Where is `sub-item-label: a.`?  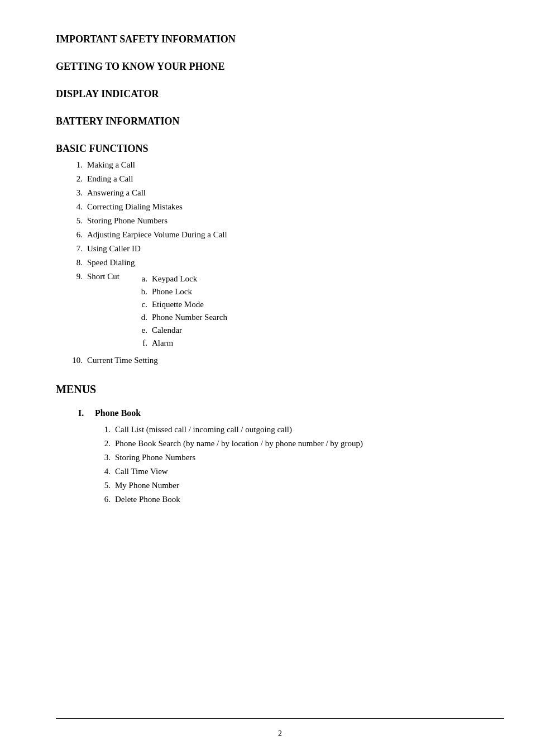
sub-item-label: a. is located at coordinates (139, 279).